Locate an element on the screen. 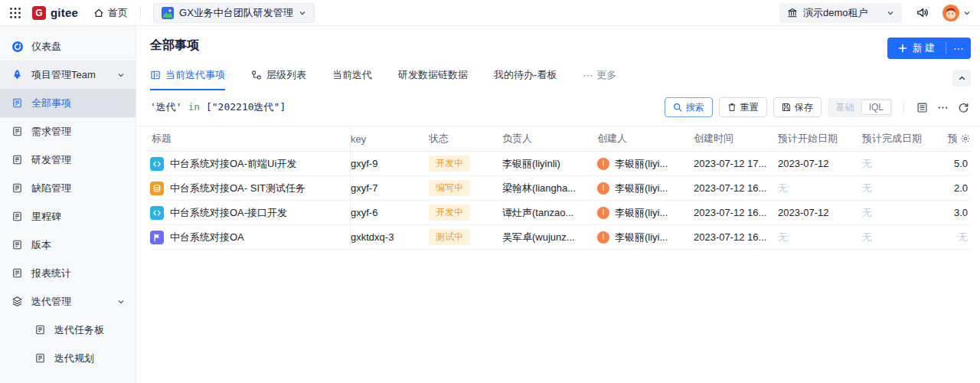  apps-grid-icon is located at coordinates (15, 13).